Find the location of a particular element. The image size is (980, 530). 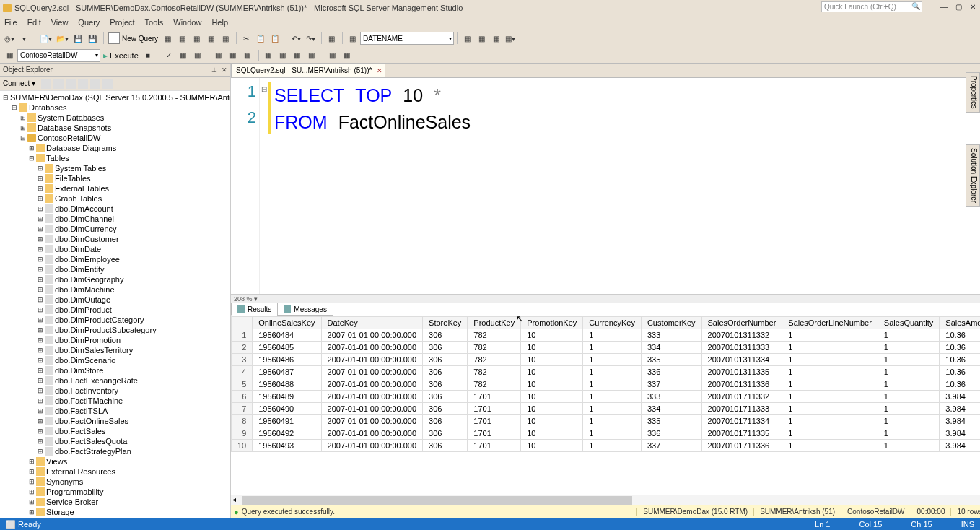

tree-node: ⊞Service Broker is located at coordinates (115, 502).